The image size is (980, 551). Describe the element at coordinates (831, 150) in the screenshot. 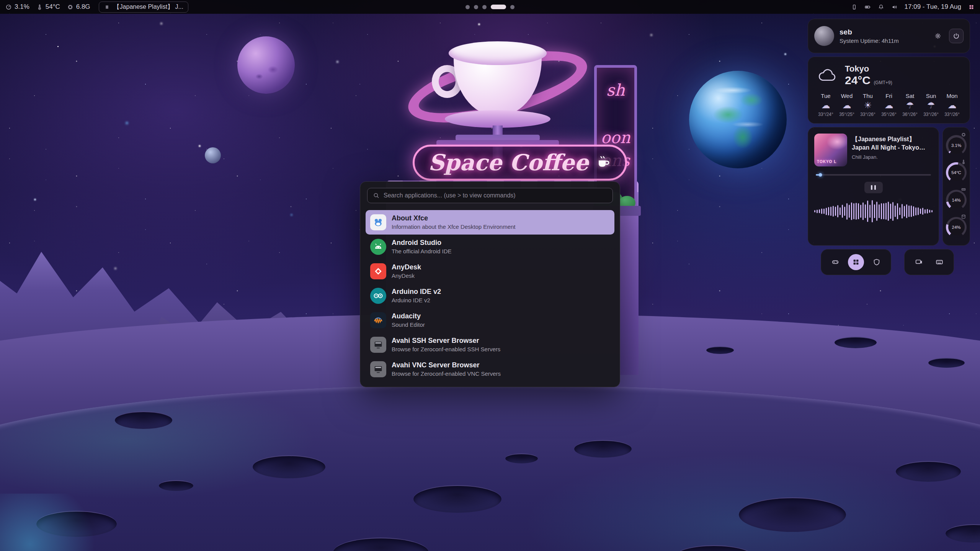

I see `album-art: TOKYO L` at that location.